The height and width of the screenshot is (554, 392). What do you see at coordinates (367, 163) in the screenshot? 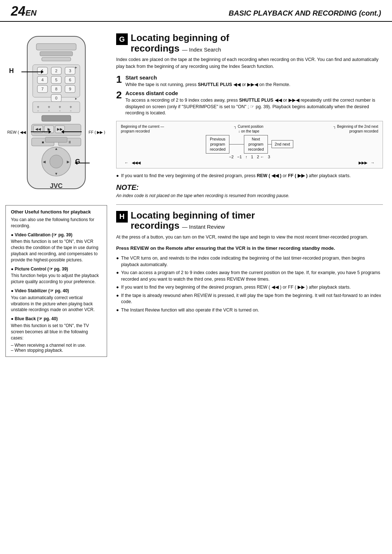
I see `diagram-arrow-ff: ▶▶▶ →` at bounding box center [367, 163].